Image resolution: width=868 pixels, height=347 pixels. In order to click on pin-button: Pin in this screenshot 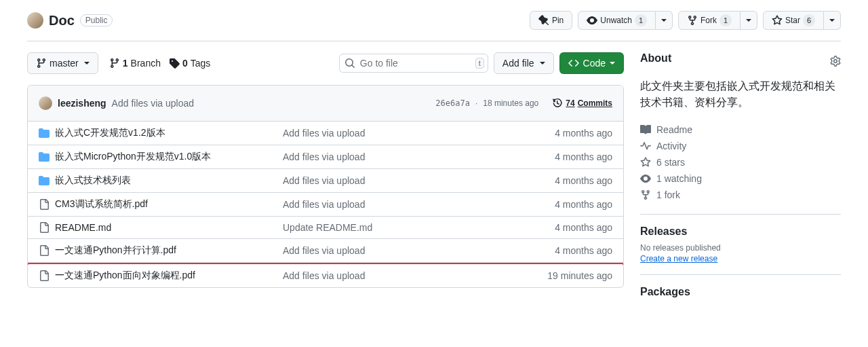, I will do `click(551, 20)`.